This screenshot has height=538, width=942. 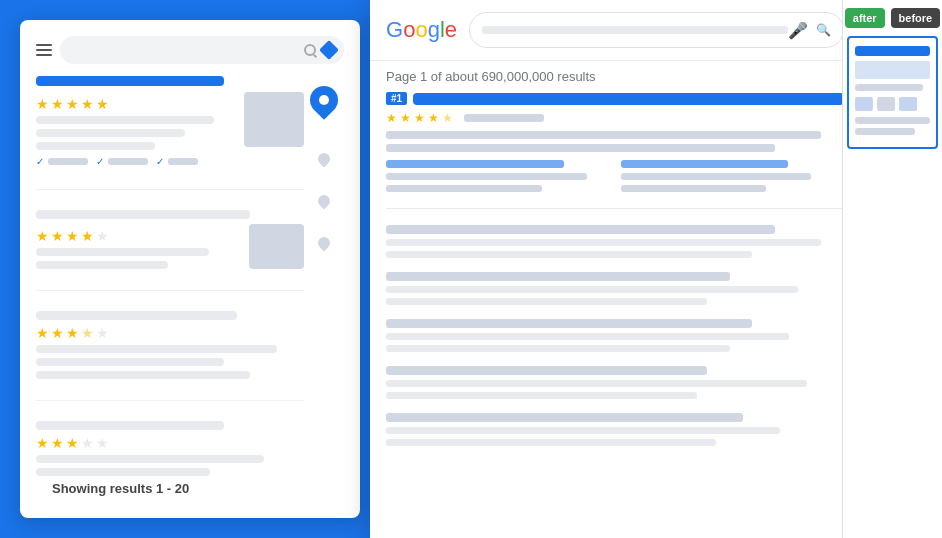 What do you see at coordinates (615, 98) in the screenshot?
I see `ad-indicator: #1` at bounding box center [615, 98].